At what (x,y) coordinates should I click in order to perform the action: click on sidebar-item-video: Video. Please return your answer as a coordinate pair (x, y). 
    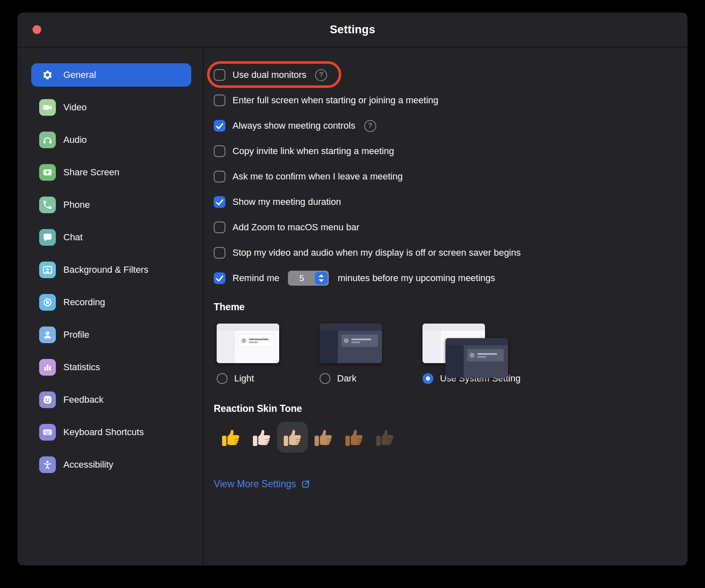
    Looking at the image, I should click on (111, 107).